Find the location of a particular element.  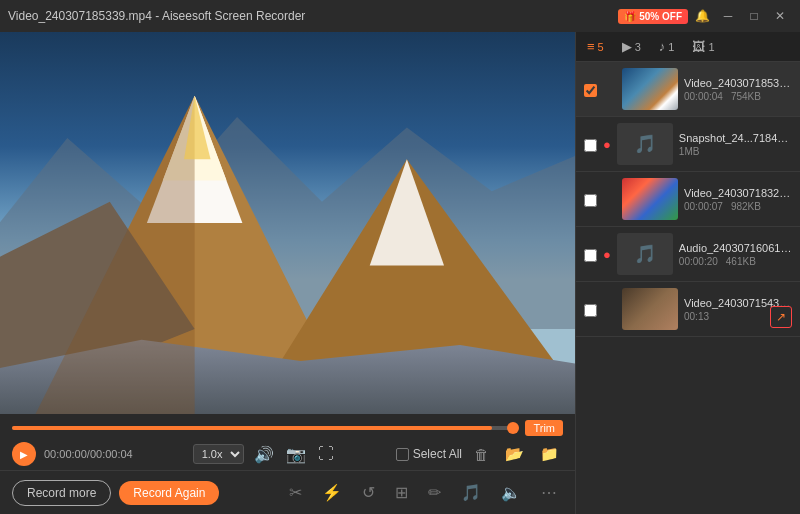

audio-adj-icon: 🎵 is located at coordinates (471, 492).